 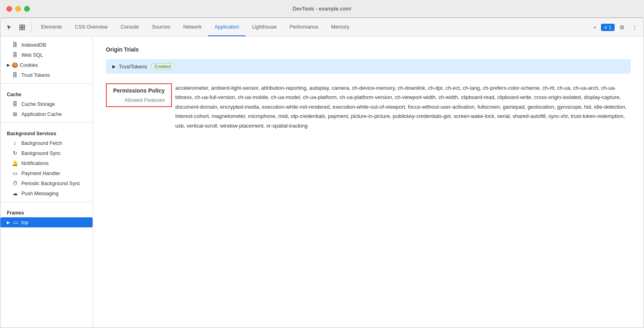 What do you see at coordinates (51, 184) in the screenshot?
I see `sidebar-item-label: Periodic Background Sync` at bounding box center [51, 184].